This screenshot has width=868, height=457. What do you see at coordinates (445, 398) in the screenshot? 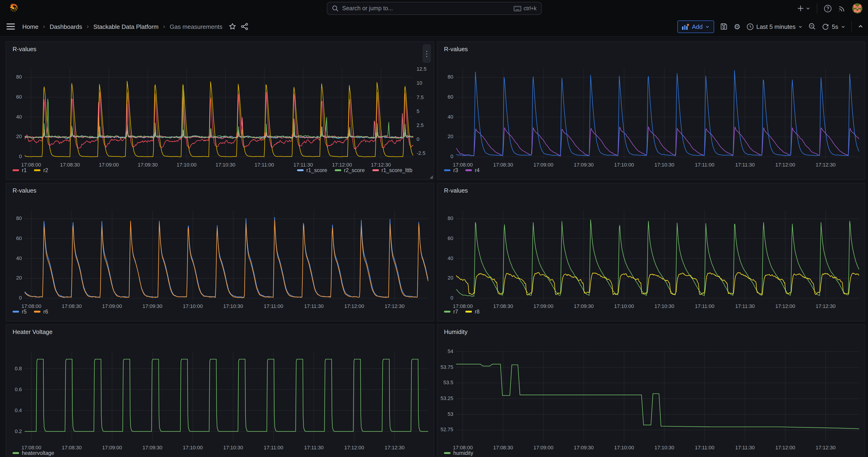
I see `y-axis-label: 53.25` at bounding box center [445, 398].